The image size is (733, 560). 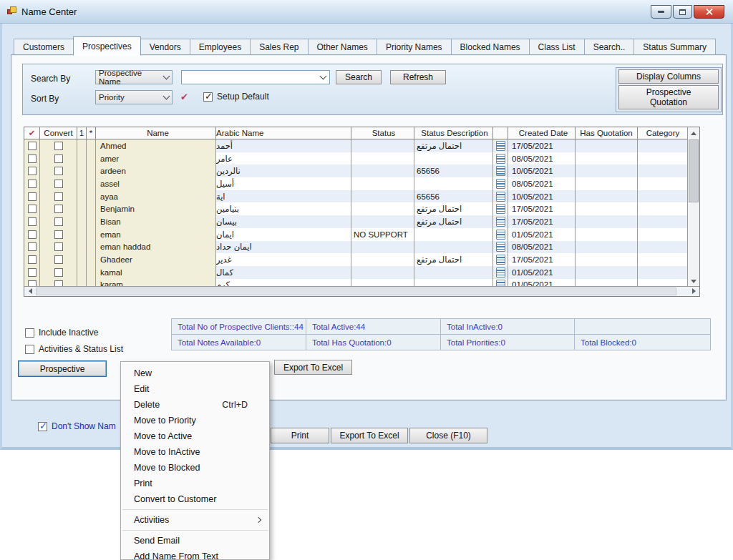 What do you see at coordinates (356, 272) in the screenshot?
I see `grid-row: kamalكمال01/05/2021` at bounding box center [356, 272].